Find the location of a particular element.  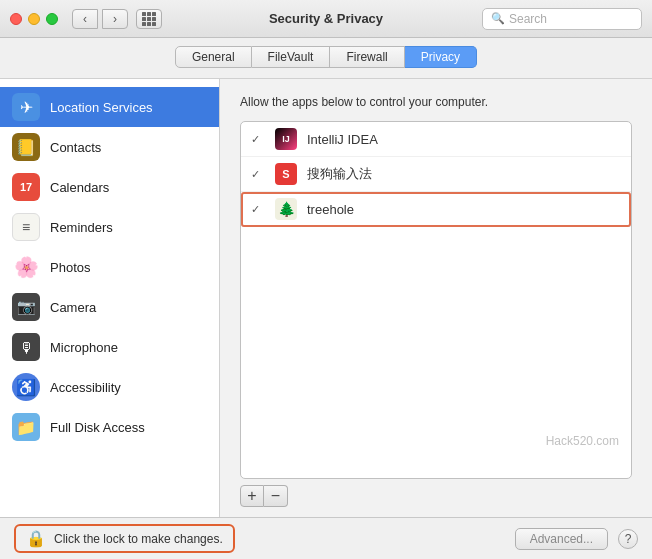

sidebar-label-contacts: Contacts is located at coordinates (76, 148).